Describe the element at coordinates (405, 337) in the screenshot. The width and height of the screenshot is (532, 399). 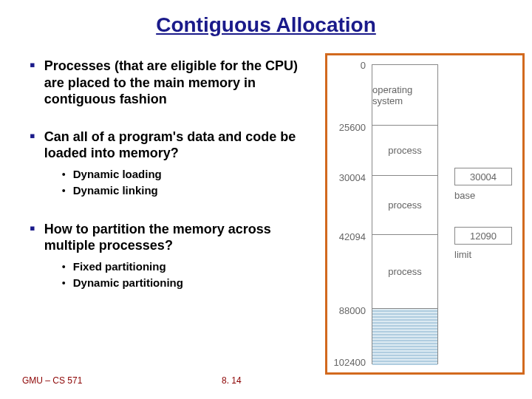
I see `seg-free` at that location.